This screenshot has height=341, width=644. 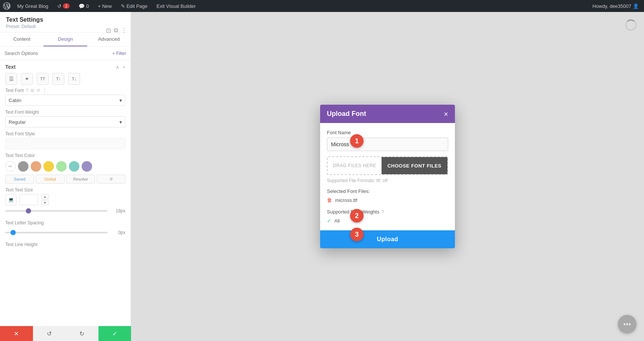 I want to click on size-inc-down: ▼, so click(x=45, y=203).